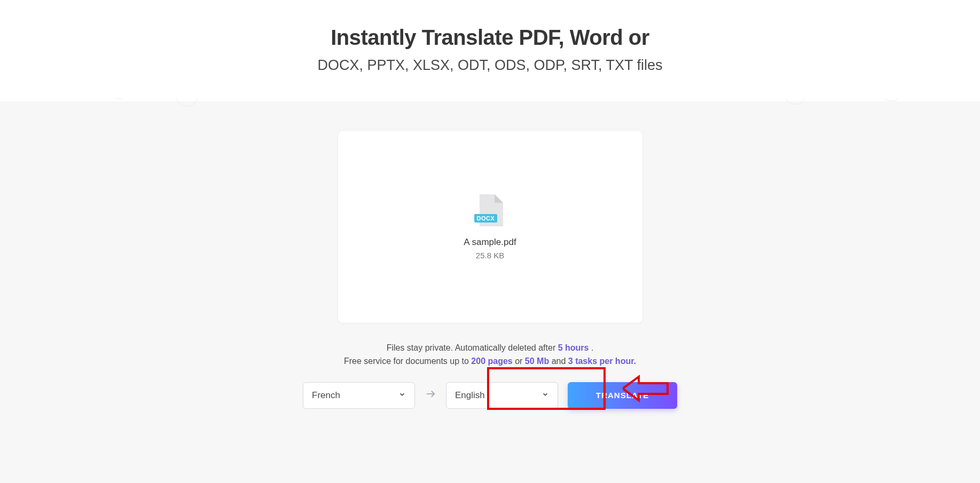  What do you see at coordinates (537, 361) in the screenshot?
I see `notice-mb: 50 Mb` at bounding box center [537, 361].